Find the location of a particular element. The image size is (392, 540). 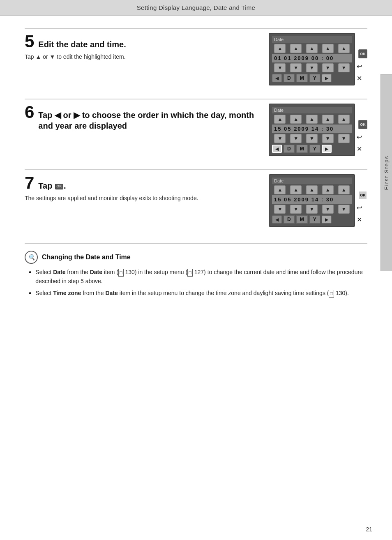

step-6-camera-area: Date ▲ ▲ ▲ ▲ ▲ 15 05 2009 14 : 30 ▼ ▼ is located at coordinates (318, 130).